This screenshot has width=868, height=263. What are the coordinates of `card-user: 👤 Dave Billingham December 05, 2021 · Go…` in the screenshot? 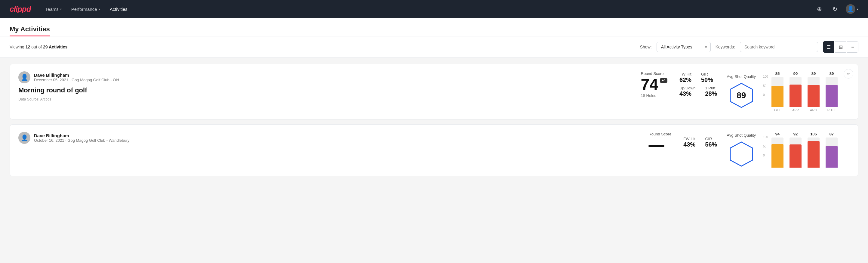 It's located at (325, 78).